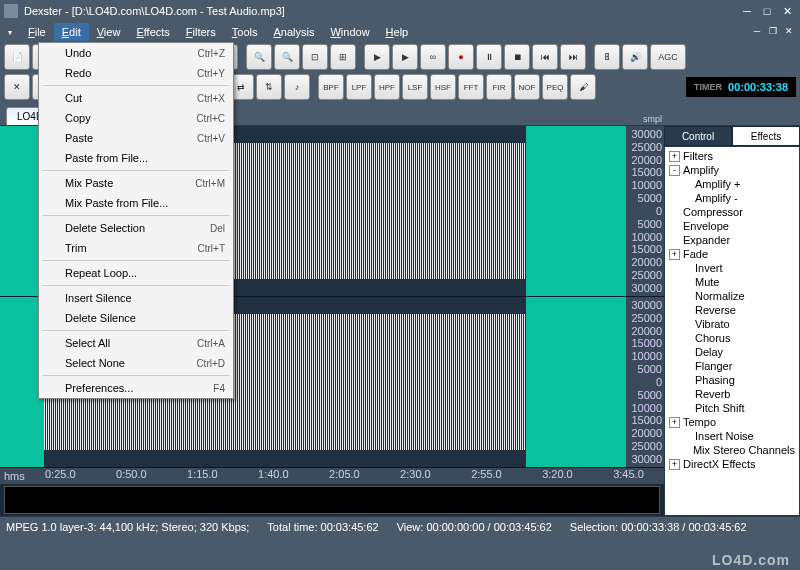  I want to click on tree-item-directx-effects: +DirectX Effects, so click(732, 464).